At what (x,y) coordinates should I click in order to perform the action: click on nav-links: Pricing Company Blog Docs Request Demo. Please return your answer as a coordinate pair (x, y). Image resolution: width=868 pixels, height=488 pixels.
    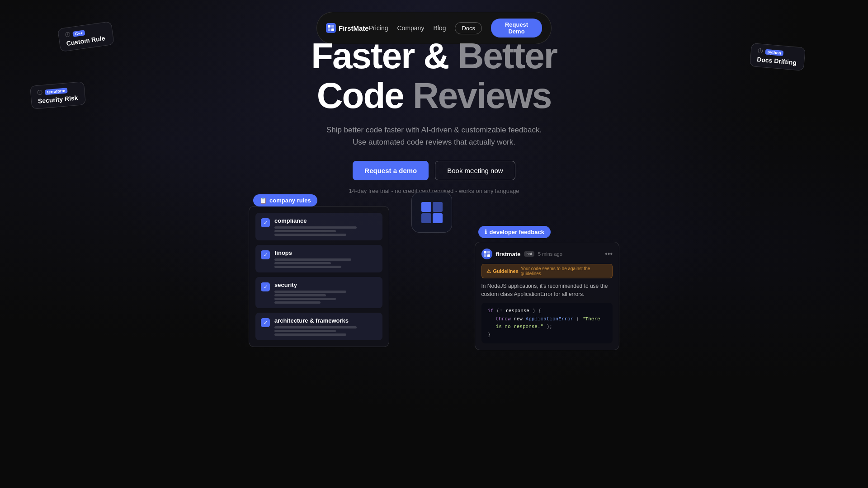
    Looking at the image, I should click on (456, 28).